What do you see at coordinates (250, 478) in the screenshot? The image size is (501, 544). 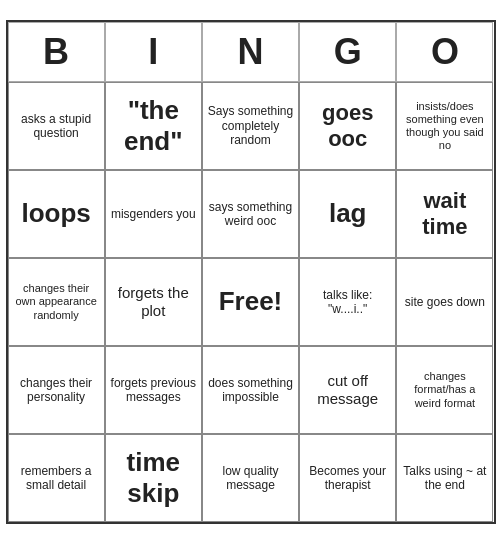 I see `bingo-cell-22: low quality message` at bounding box center [250, 478].